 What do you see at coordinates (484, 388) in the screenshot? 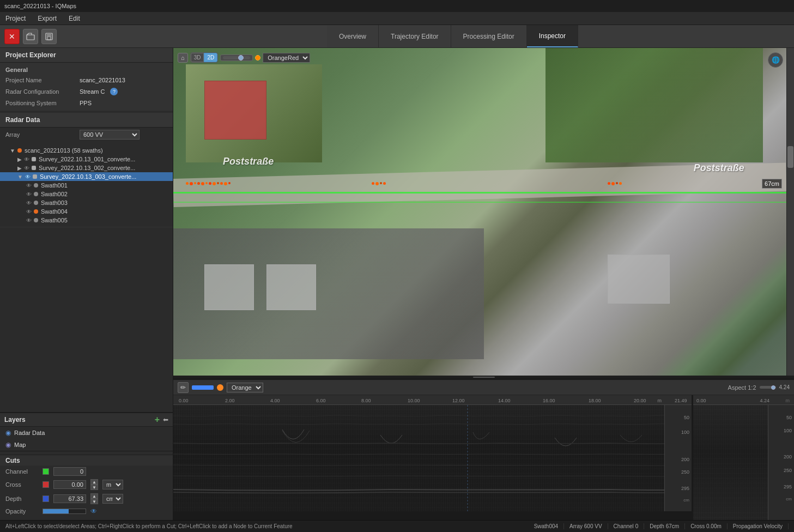
I see `bottom-toolbar: ✏ Orange Aspect 1:2 4.24` at bounding box center [484, 388].